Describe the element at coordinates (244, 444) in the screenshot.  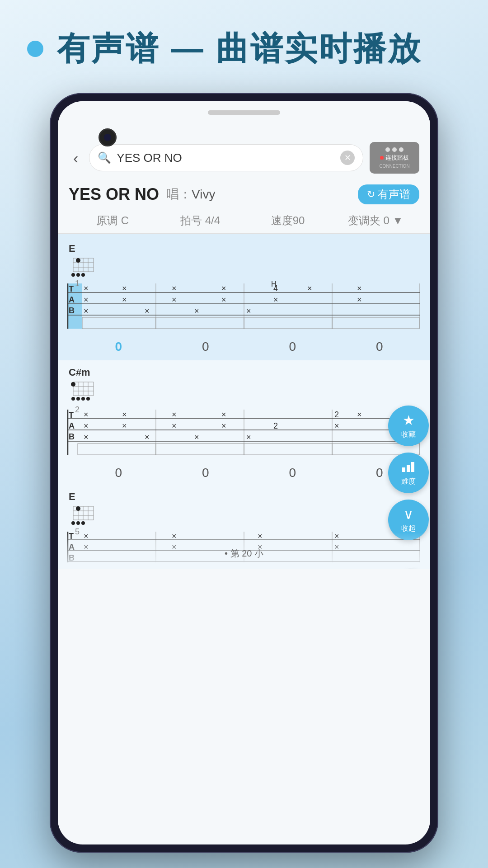
I see `tab-notation-2: 2 T A` at that location.